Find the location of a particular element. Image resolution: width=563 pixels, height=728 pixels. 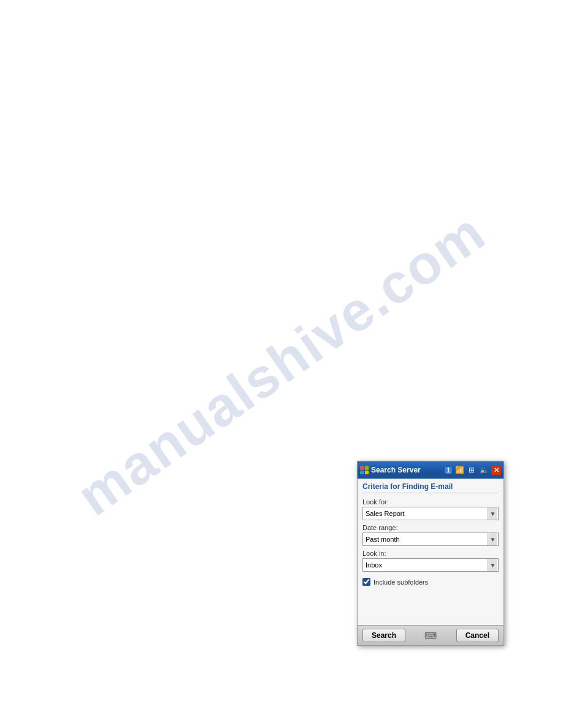

include-subfolders-checkbox is located at coordinates (367, 582).